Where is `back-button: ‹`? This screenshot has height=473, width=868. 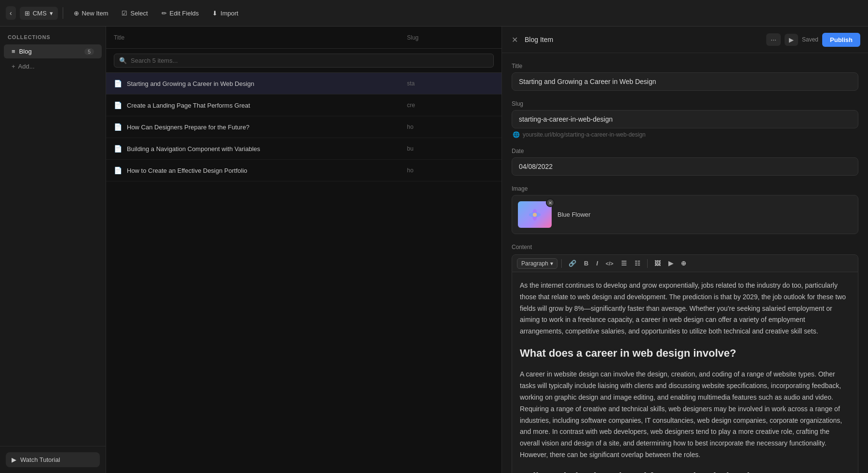 back-button: ‹ is located at coordinates (11, 13).